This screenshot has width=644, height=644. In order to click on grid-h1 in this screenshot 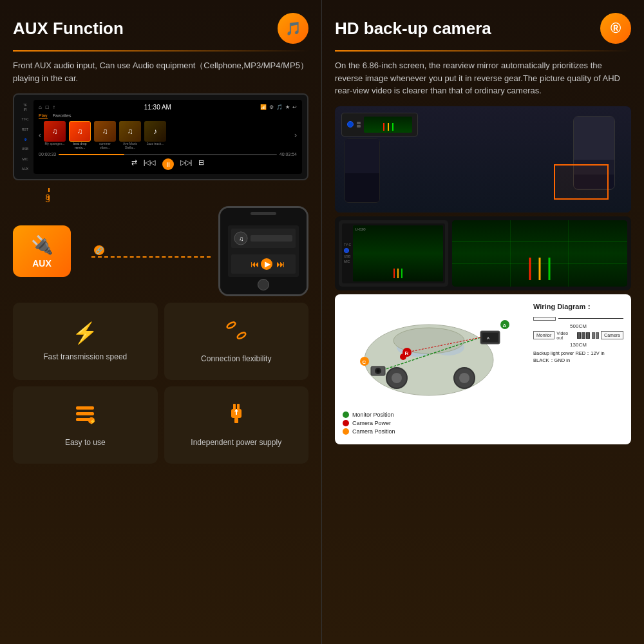, I will do `click(540, 242)`.